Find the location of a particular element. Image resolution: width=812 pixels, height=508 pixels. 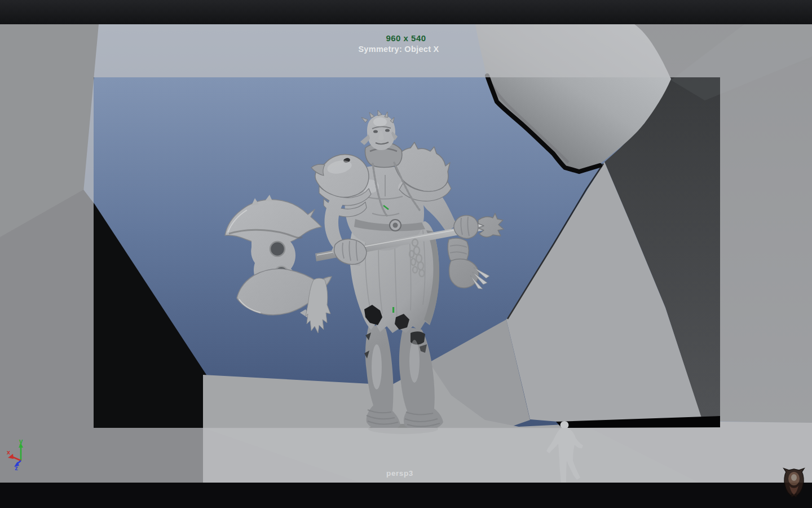

eye-left is located at coordinates (376, 131).